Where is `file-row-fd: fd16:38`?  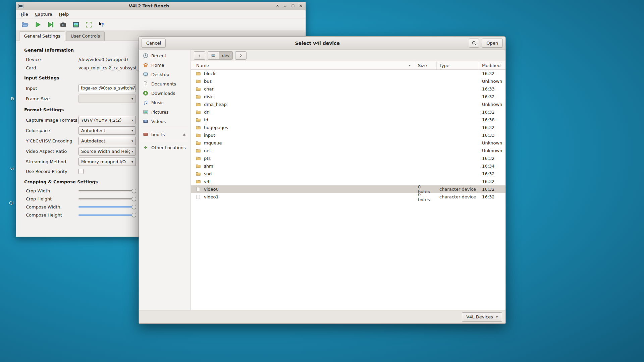
file-row-fd: fd16:38 is located at coordinates (348, 120).